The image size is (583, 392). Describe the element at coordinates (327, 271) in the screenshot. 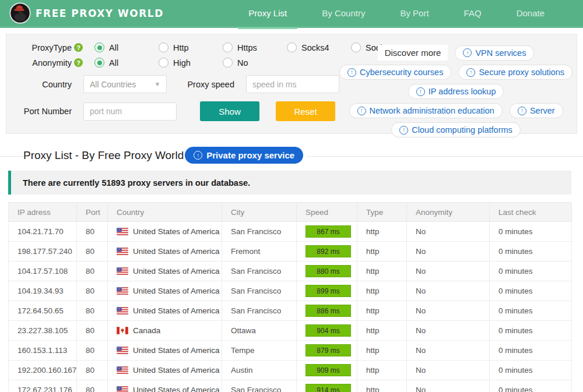

I see `speed-cell: 880 ms` at that location.